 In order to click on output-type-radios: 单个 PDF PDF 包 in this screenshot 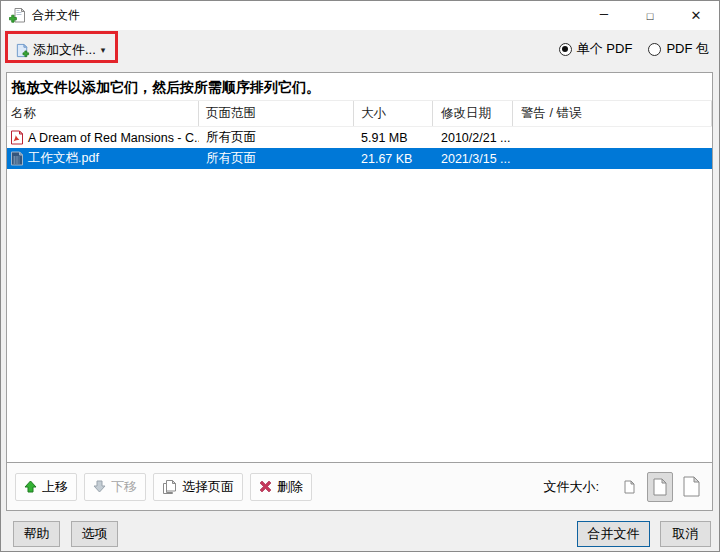, I will do `click(634, 49)`.